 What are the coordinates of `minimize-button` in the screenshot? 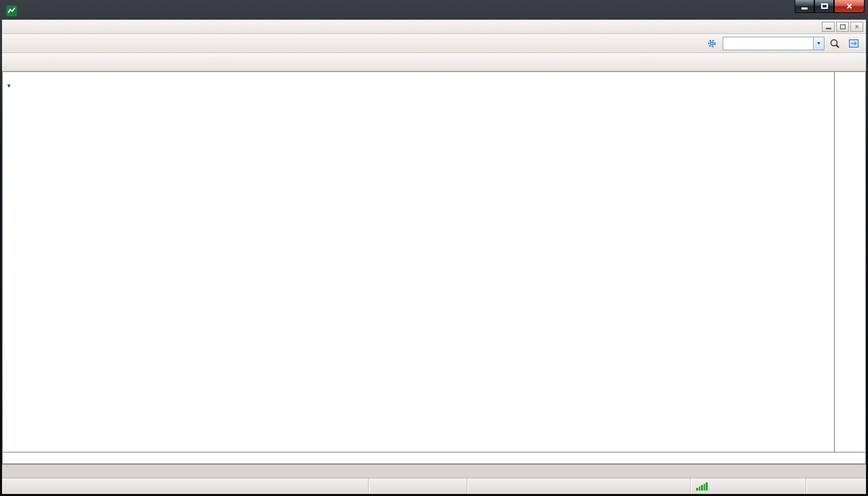 It's located at (804, 7).